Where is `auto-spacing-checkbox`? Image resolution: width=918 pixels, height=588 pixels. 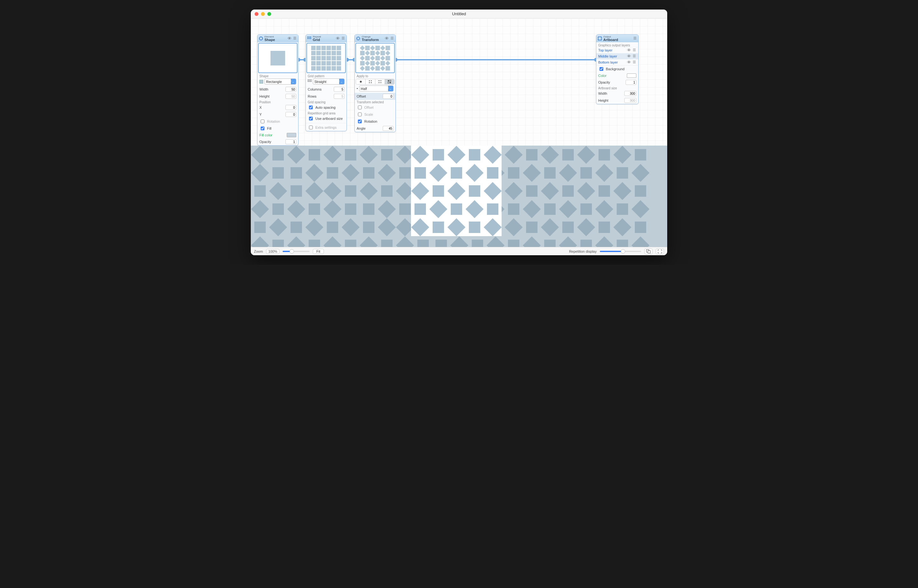 auto-spacing-checkbox is located at coordinates (311, 107).